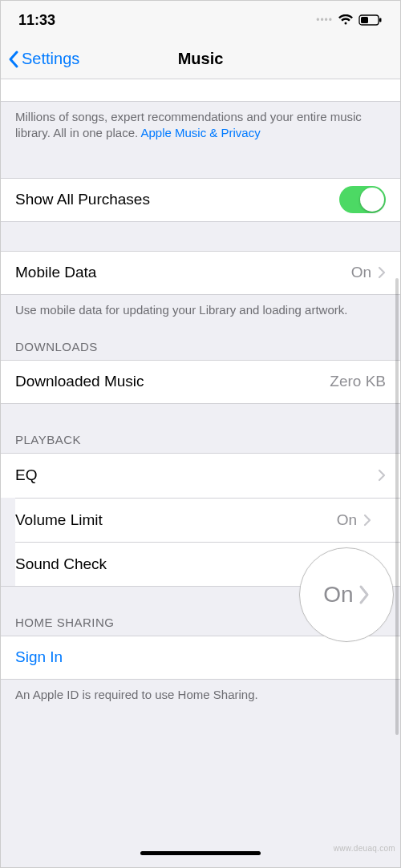 Image resolution: width=401 pixels, height=868 pixels. Describe the element at coordinates (371, 20) in the screenshot. I see `battery-icon` at that location.